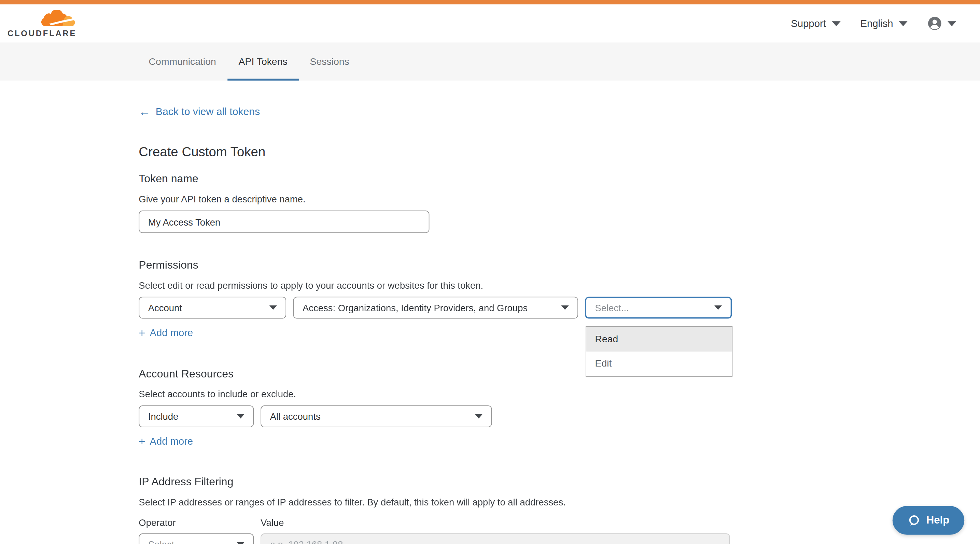 The image size is (980, 544). I want to click on permission-scope-value: Account, so click(165, 308).